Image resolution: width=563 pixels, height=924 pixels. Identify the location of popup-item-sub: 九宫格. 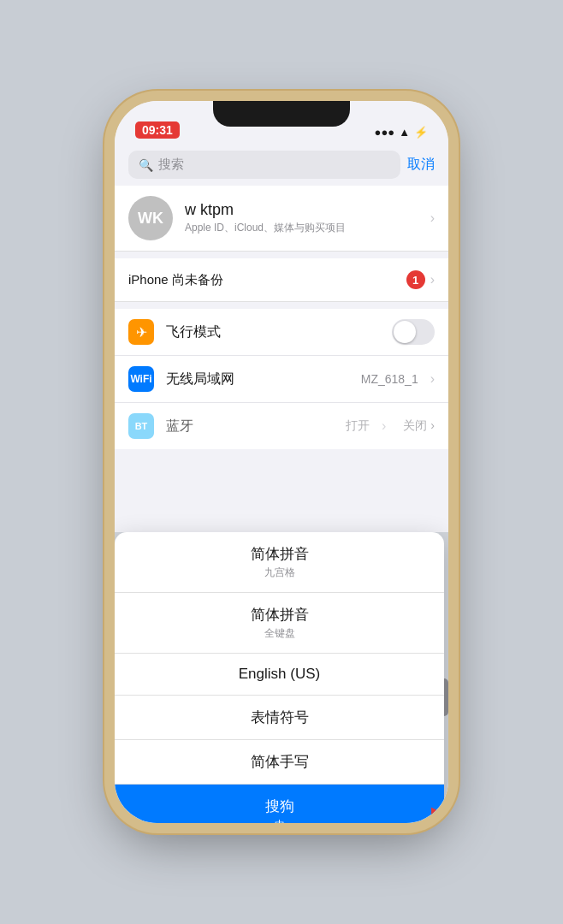
(279, 573).